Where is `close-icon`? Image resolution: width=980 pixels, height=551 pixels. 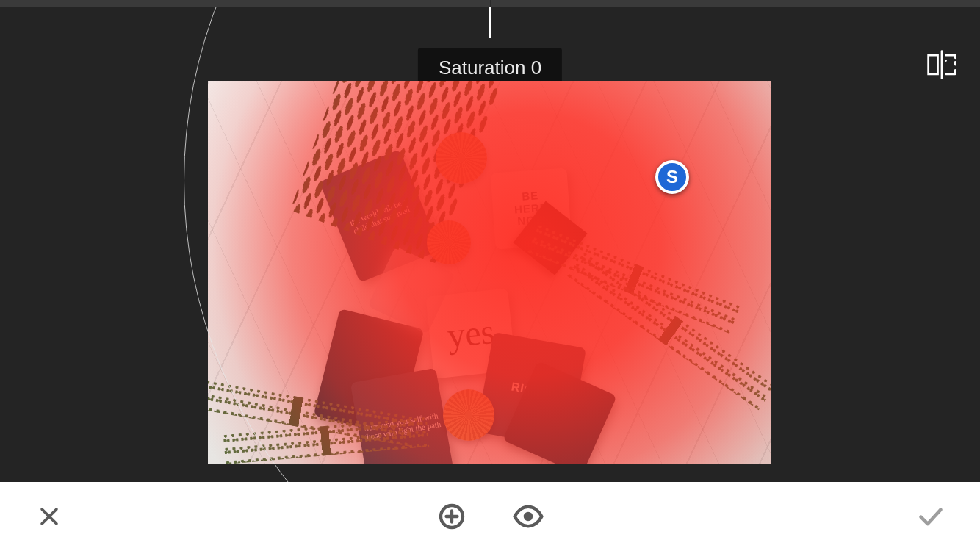
close-icon is located at coordinates (49, 516).